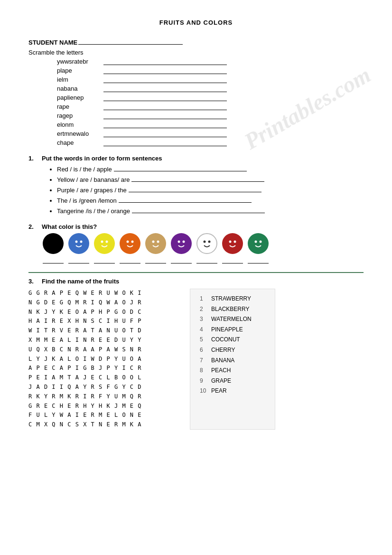 The image size is (392, 555). I want to click on color-labels-row, so click(203, 260).